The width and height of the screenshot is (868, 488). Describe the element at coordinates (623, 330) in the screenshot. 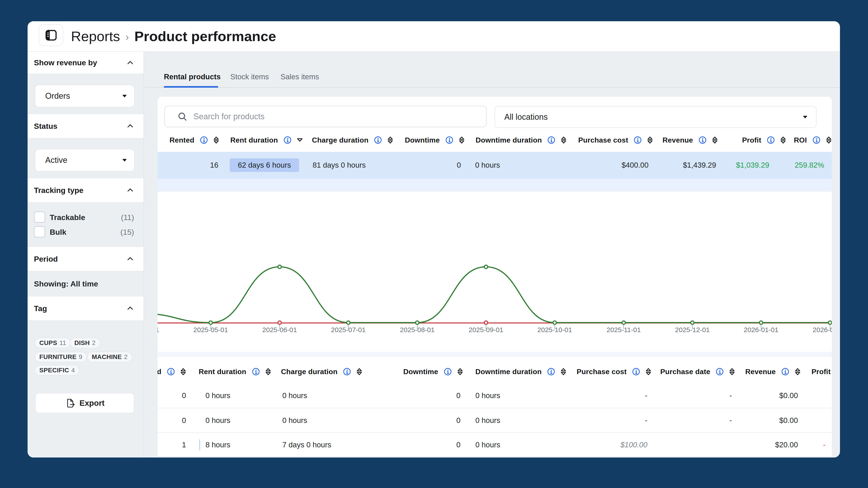

I see `svg-text: 2025-11-01` at that location.